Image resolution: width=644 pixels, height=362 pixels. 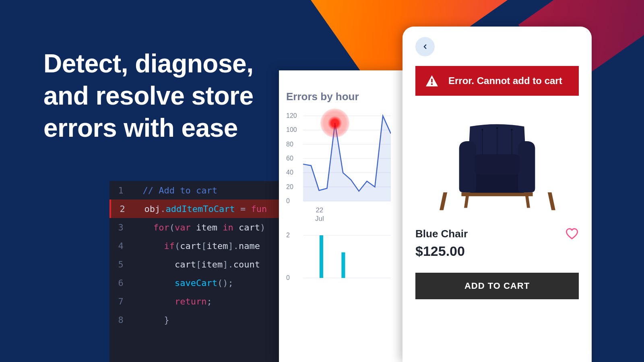 I want to click on y-tick-label: 20, so click(x=290, y=187).